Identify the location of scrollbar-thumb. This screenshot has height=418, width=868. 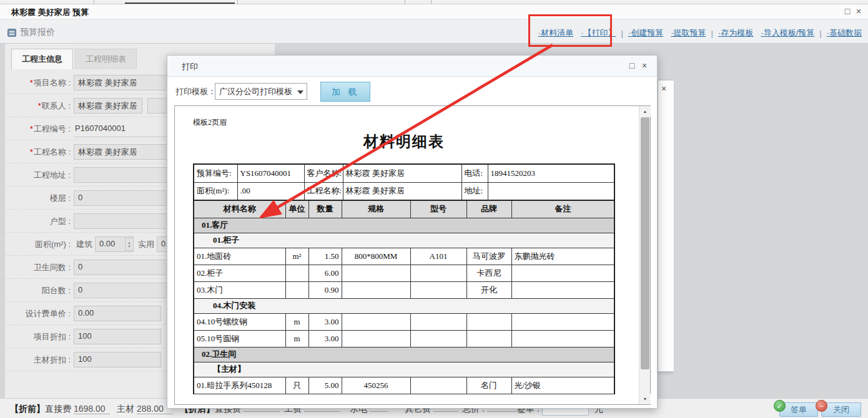
(645, 243).